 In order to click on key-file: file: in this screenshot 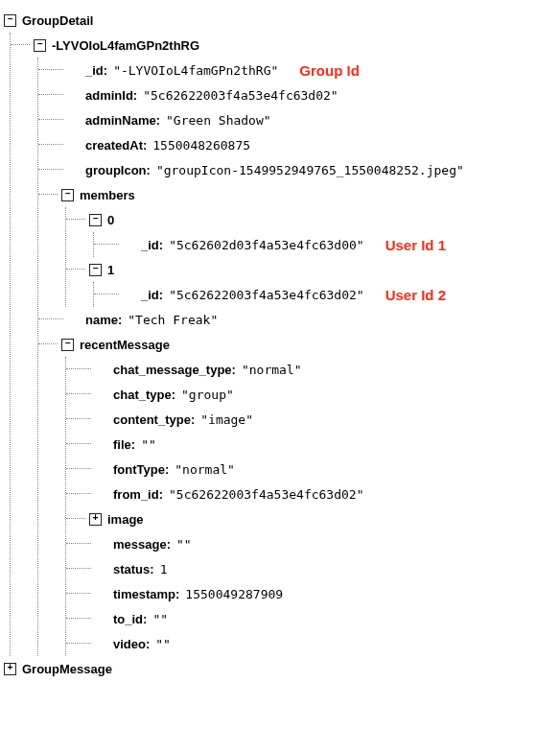, I will do `click(125, 445)`.